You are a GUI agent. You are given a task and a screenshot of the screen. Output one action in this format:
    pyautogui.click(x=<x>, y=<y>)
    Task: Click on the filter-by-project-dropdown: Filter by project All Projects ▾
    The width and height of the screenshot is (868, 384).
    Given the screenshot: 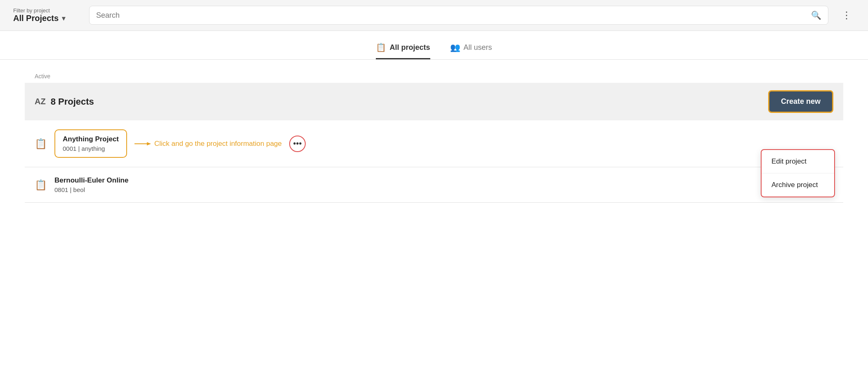 What is the action you would take?
    pyautogui.click(x=46, y=15)
    